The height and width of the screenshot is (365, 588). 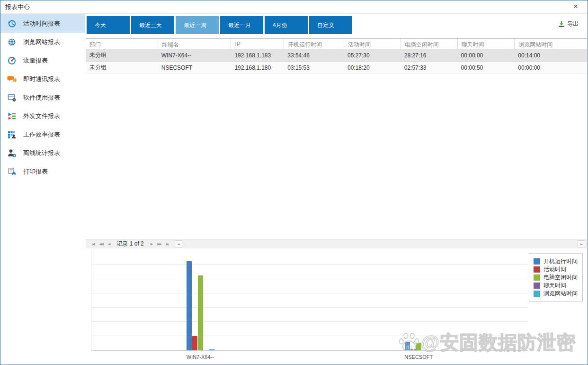 I want to click on pager-fast-next-button: ▶▶, so click(x=159, y=244).